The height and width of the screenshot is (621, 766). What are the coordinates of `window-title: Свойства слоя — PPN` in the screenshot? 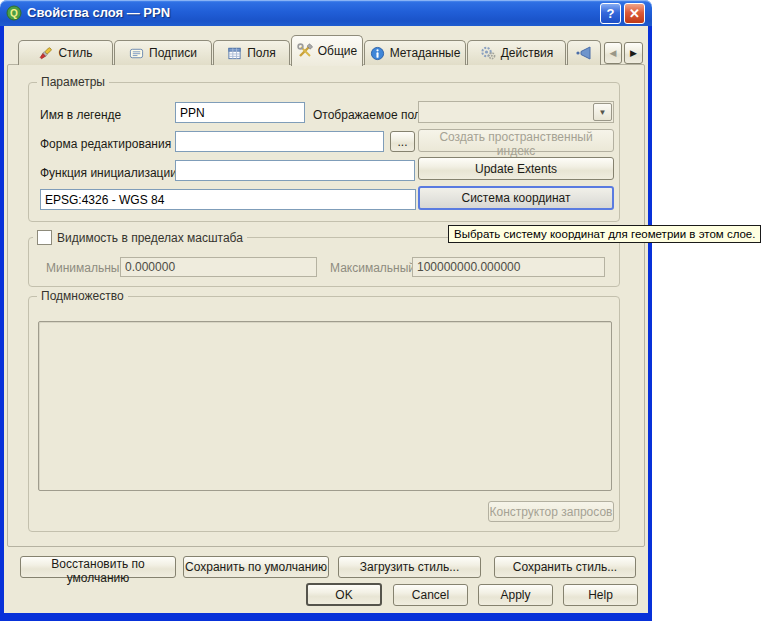 It's located at (98, 12).